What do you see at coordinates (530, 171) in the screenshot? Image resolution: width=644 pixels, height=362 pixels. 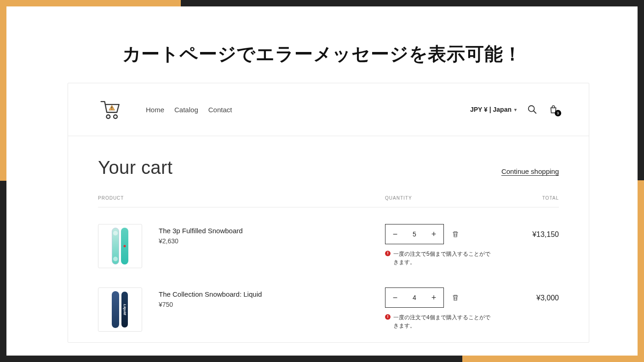 I see `continue-shopping-link: Continue shopping` at bounding box center [530, 171].